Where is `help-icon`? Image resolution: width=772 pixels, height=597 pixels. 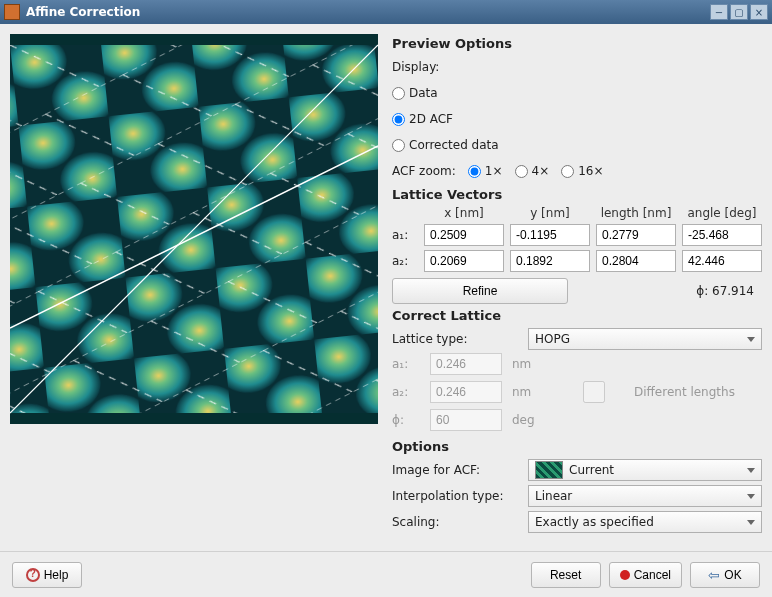
help-icon is located at coordinates (33, 575).